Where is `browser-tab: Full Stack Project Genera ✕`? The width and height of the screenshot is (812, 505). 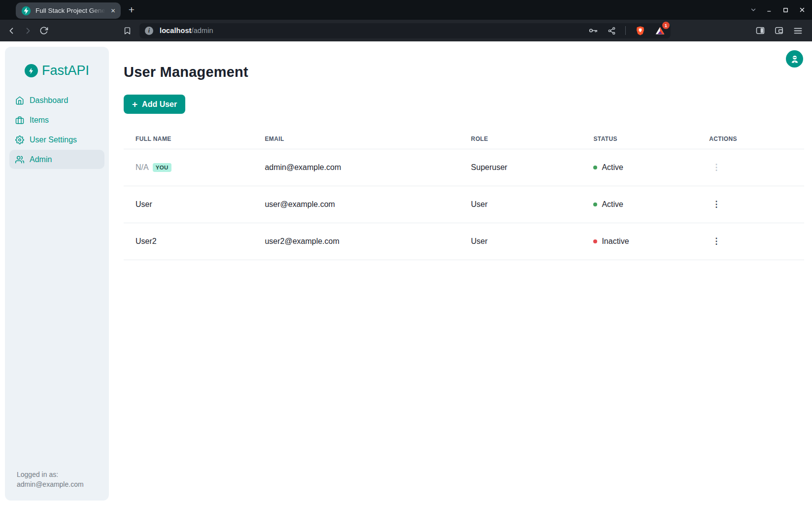
browser-tab: Full Stack Project Genera ✕ is located at coordinates (68, 11).